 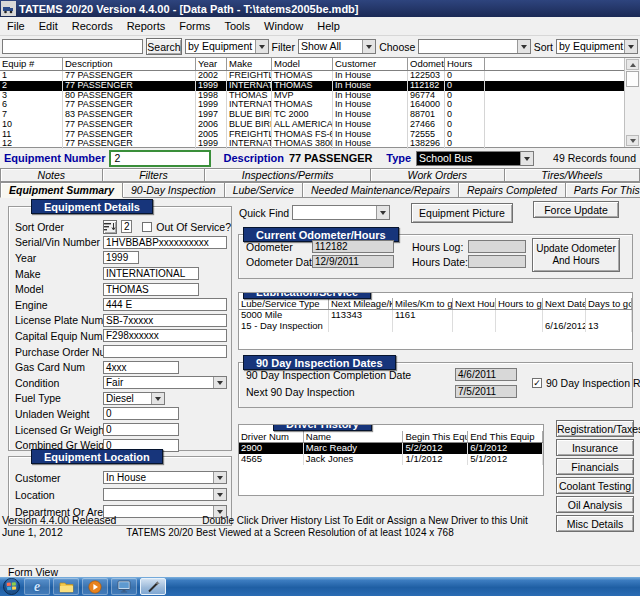 I want to click on search-button: Search, so click(x=164, y=46).